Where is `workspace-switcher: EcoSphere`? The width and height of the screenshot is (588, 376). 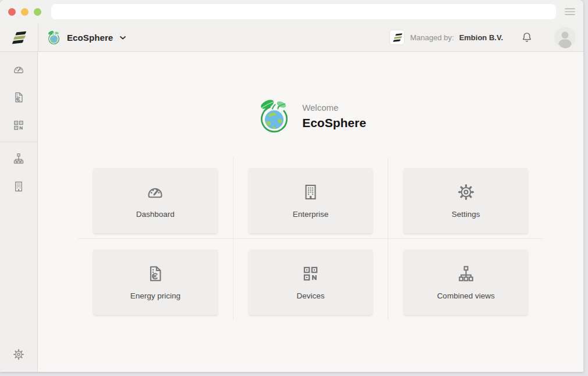
workspace-switcher: EcoSphere is located at coordinates (82, 37).